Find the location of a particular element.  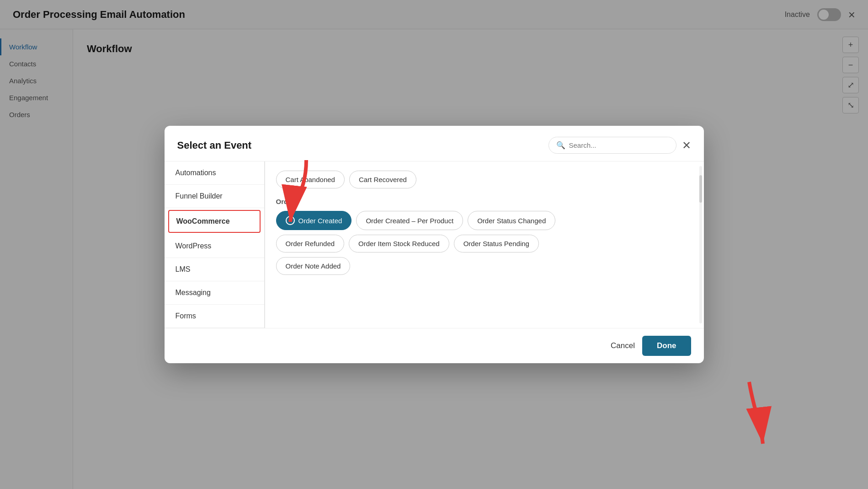

order-refunded-button: Order Refunded is located at coordinates (310, 243).